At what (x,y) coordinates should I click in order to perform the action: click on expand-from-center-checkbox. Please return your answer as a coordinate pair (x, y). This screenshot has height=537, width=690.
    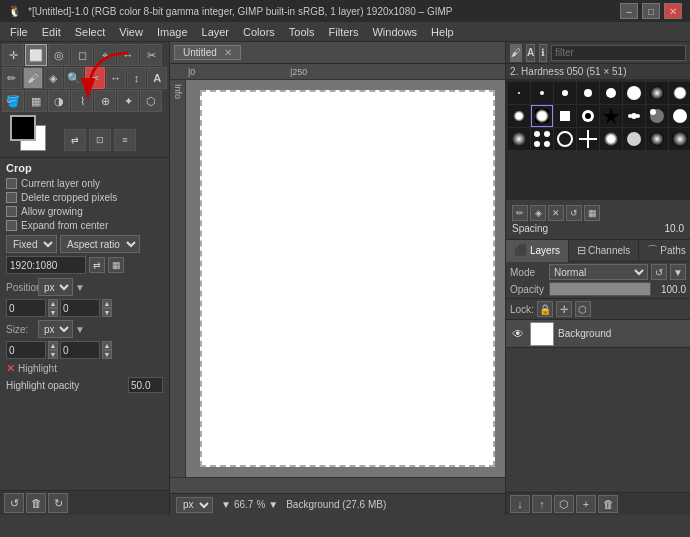
    Looking at the image, I should click on (12, 226).